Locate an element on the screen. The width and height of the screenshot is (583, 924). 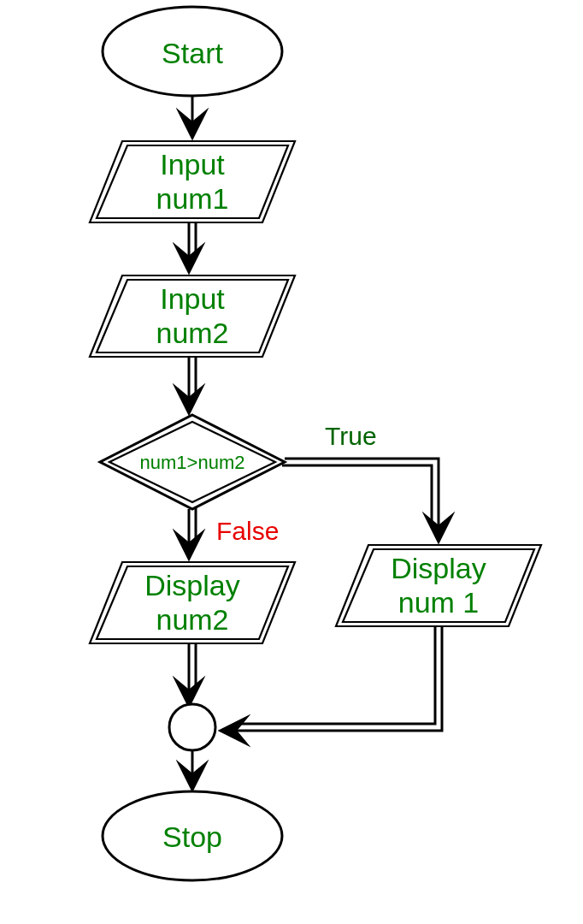
display2-node: Display num2 is located at coordinates (192, 602).